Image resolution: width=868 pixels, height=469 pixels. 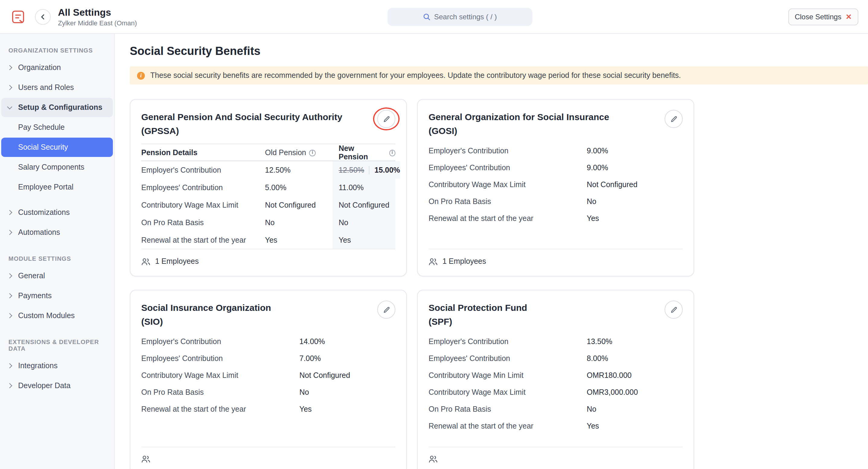 I want to click on col-pension-details: Pension Details, so click(x=169, y=153).